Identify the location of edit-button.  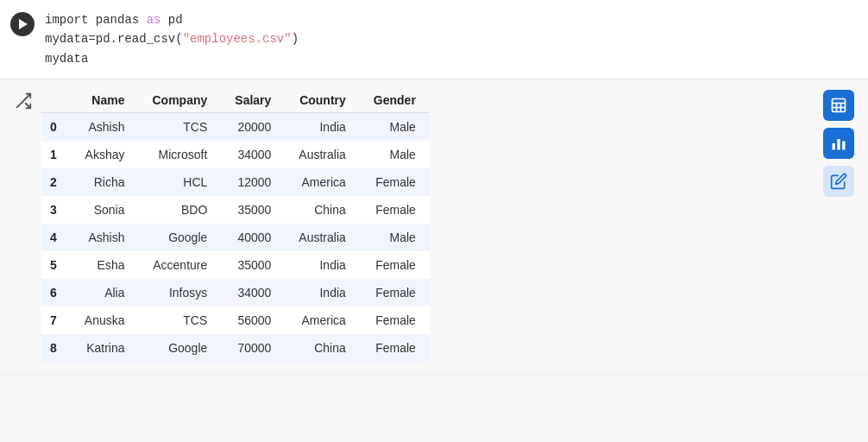
(839, 181).